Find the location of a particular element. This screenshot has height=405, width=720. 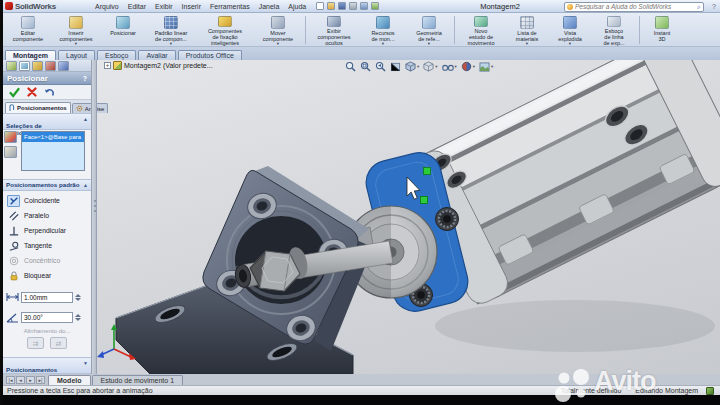

previous-view-icon is located at coordinates (380, 66).